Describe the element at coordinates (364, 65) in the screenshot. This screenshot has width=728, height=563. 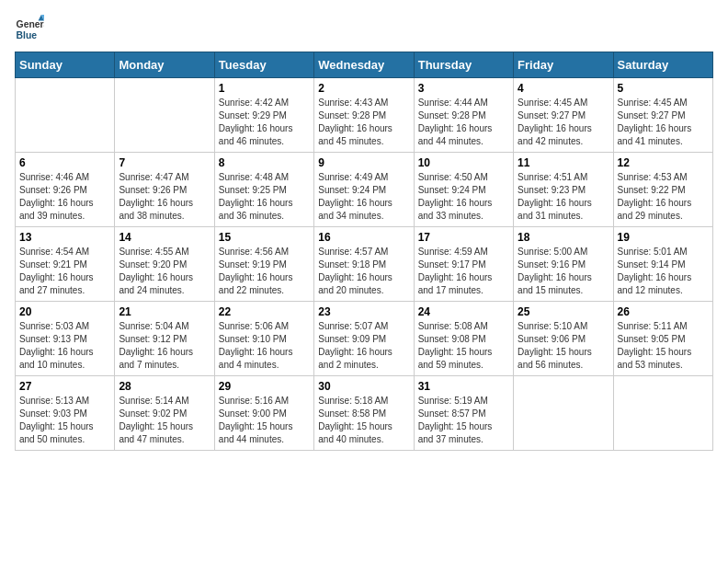
I see `weekday-header-wednesday: Wednesday` at that location.